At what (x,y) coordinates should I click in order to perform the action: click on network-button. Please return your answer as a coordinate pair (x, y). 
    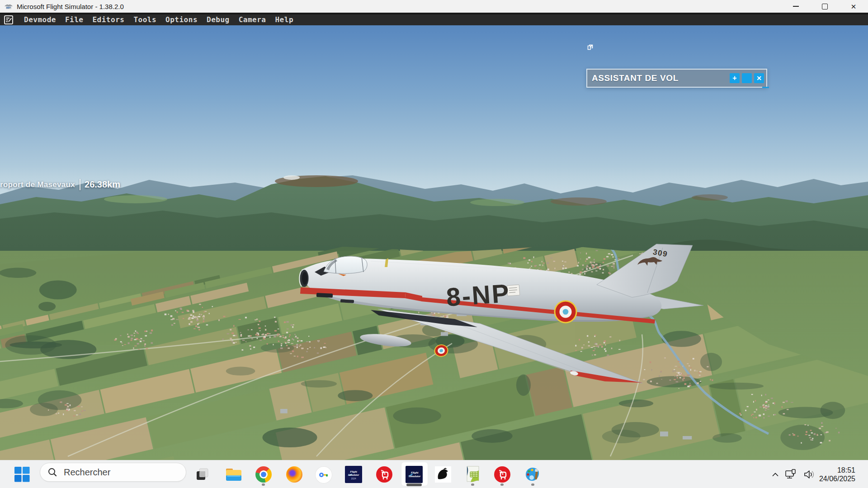
    Looking at the image, I should click on (791, 474).